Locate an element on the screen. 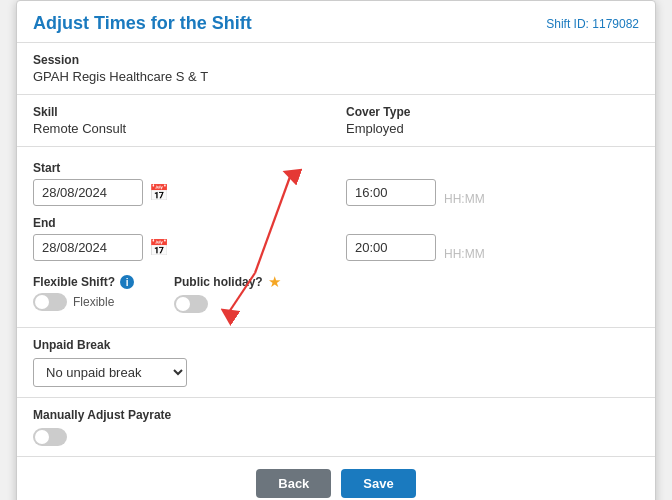 This screenshot has height=500, width=672. end-time-wrap: HH:MM is located at coordinates (492, 238).